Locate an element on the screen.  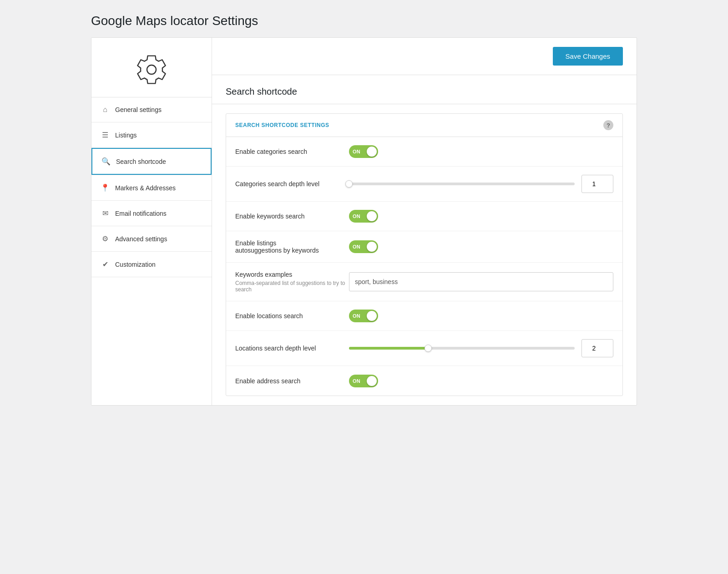
sidebar-item-label: Markers & Addresses is located at coordinates (146, 188).